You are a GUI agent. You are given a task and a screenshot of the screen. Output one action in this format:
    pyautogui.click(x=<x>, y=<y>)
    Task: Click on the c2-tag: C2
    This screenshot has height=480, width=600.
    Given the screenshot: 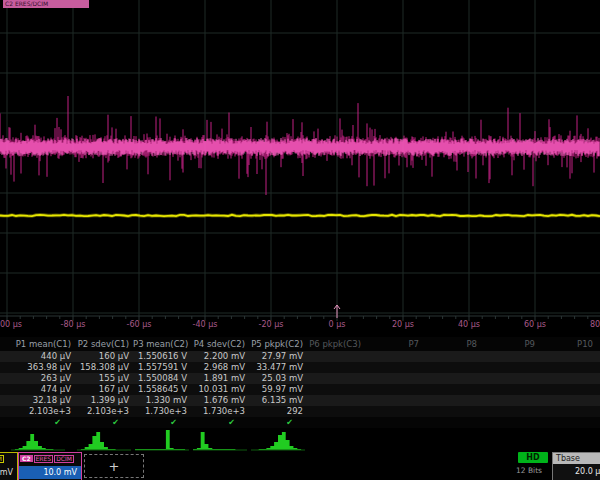 What is the action you would take?
    pyautogui.click(x=26, y=458)
    